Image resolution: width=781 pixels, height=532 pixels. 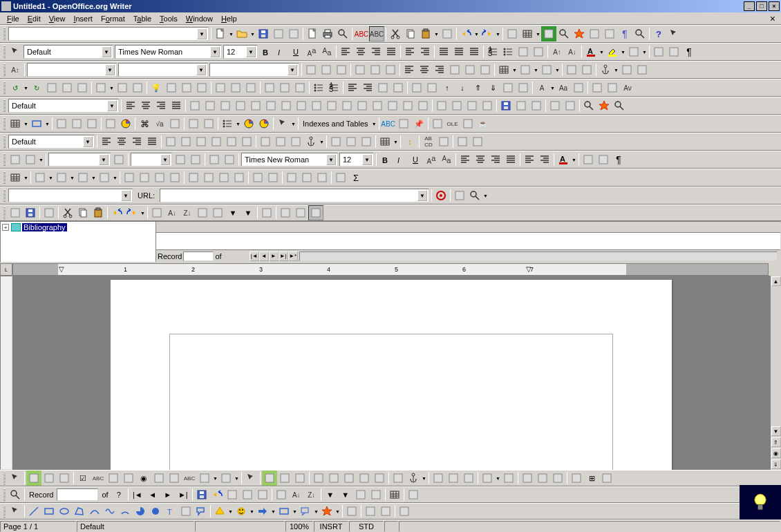 I want to click on wrap6-button, so click(x=271, y=106).